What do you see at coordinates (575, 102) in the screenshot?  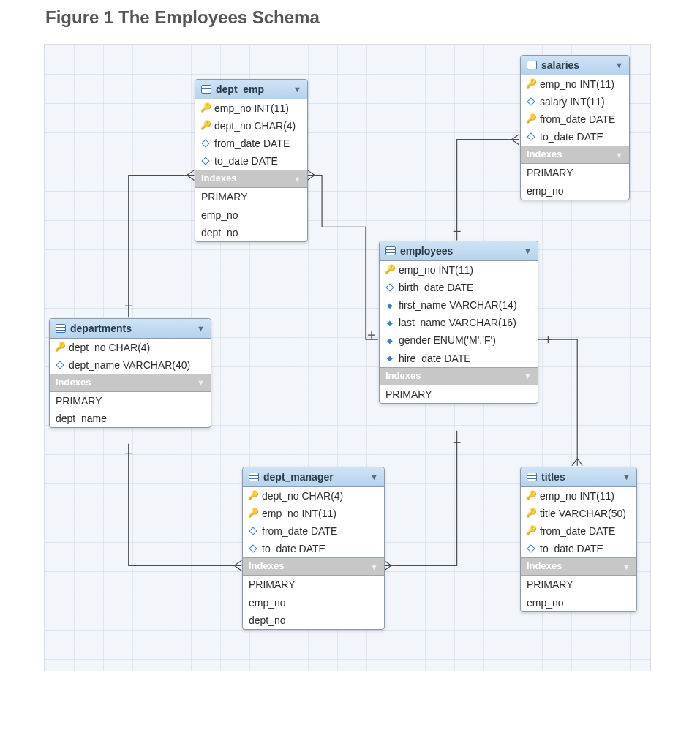 I see `column-row: salary INT(11)` at bounding box center [575, 102].